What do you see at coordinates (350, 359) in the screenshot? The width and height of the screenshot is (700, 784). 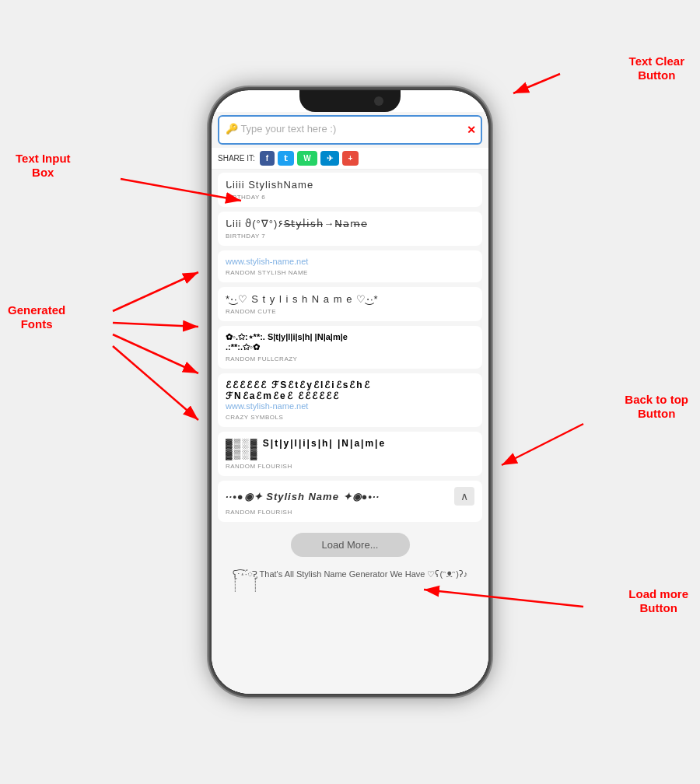 I see `font-label: RANDOM FULLCRAZY` at bounding box center [350, 359].